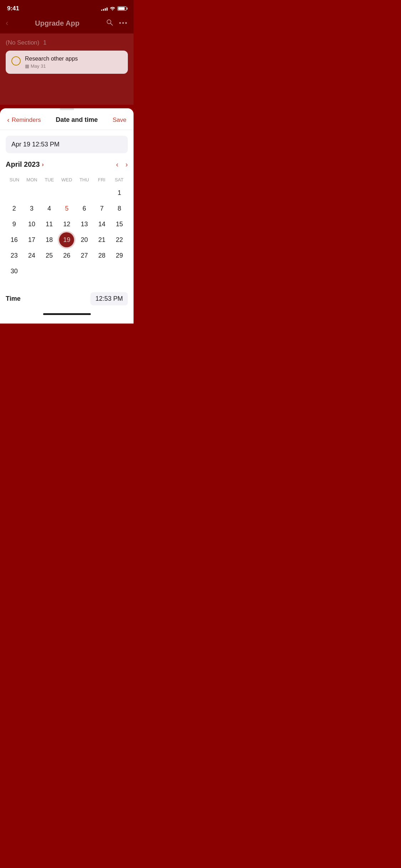 The image size is (401, 868). What do you see at coordinates (67, 314) in the screenshot?
I see `home-bar` at bounding box center [67, 314].